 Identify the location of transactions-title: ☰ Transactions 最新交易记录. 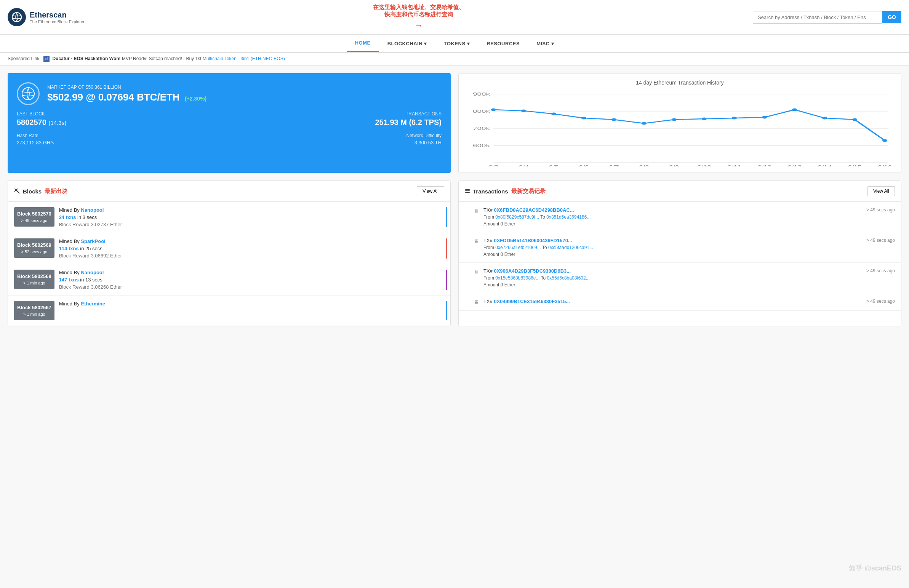
(505, 192).